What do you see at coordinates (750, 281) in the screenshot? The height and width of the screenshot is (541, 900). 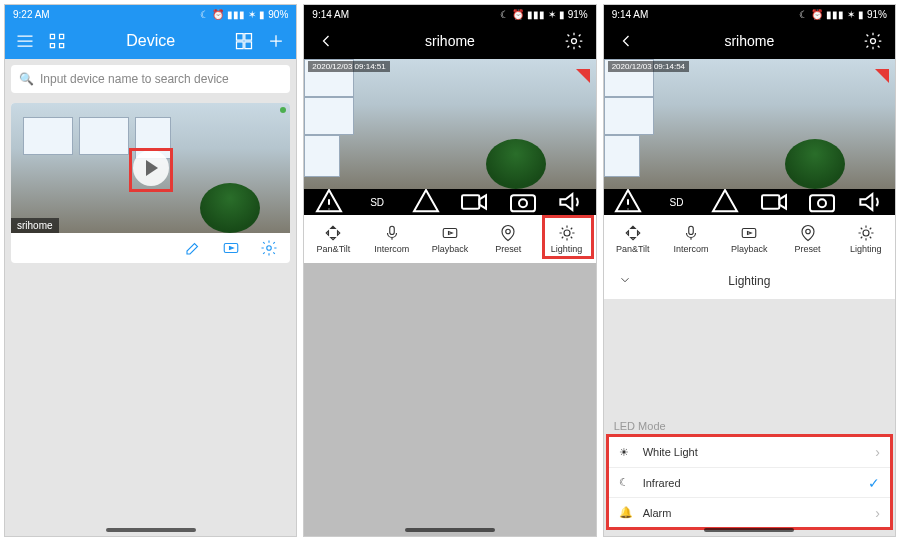 I see `lighting-panel-header: Lighting` at bounding box center [750, 281].